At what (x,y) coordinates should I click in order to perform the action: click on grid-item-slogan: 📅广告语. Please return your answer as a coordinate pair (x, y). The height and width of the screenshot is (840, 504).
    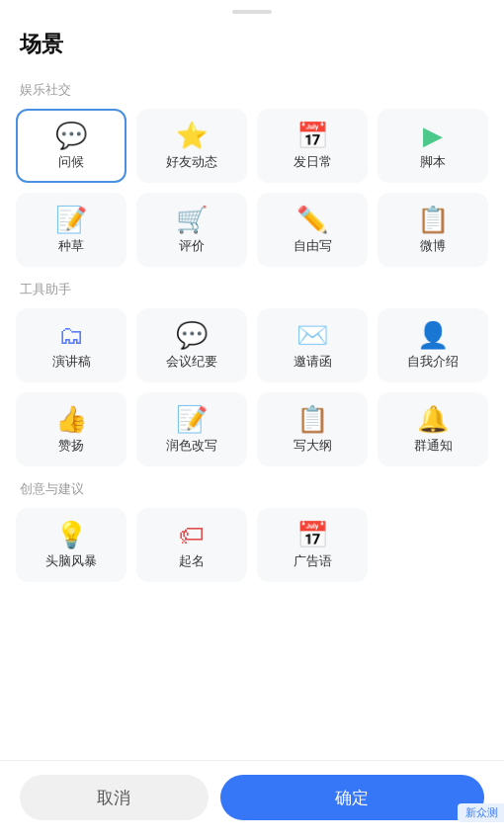
    Looking at the image, I should click on (312, 546).